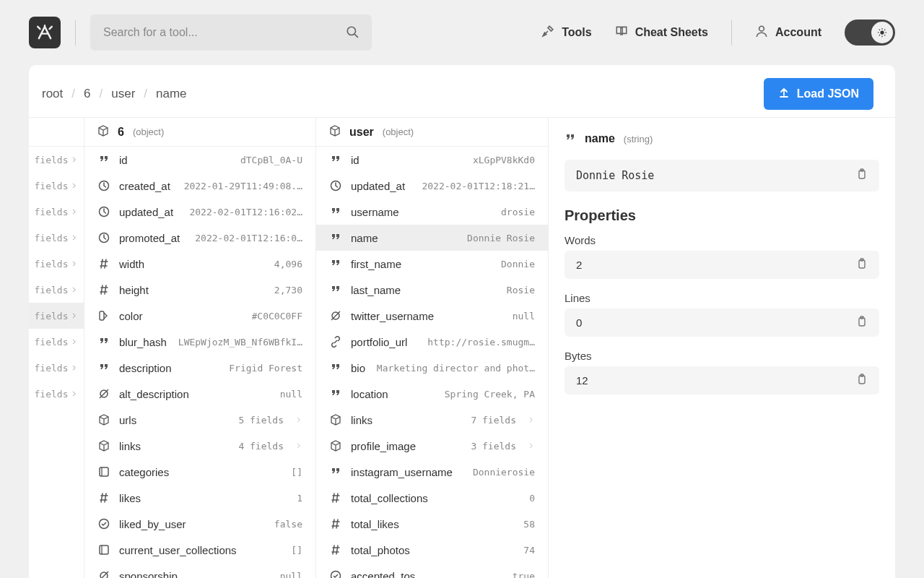  I want to click on field-row-promoted_at: promoted_at2022-02-01T12:16:0…, so click(200, 238).